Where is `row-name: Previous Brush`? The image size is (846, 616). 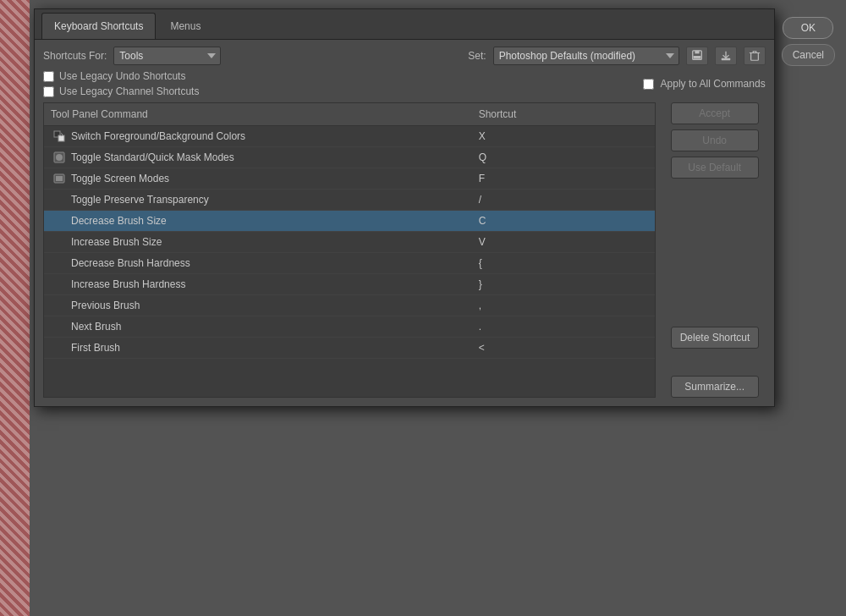
row-name: Previous Brush is located at coordinates (275, 305).